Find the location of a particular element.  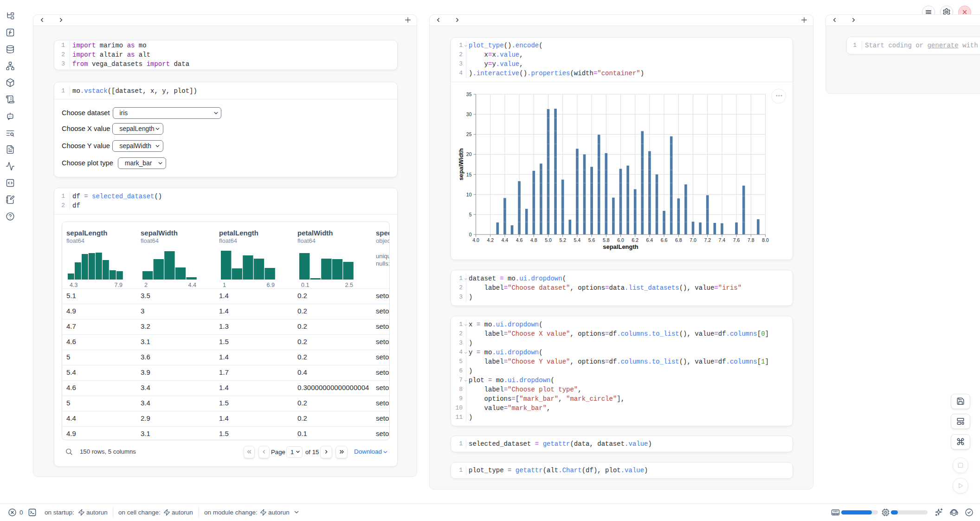

svg-text: 7.2 is located at coordinates (707, 240).